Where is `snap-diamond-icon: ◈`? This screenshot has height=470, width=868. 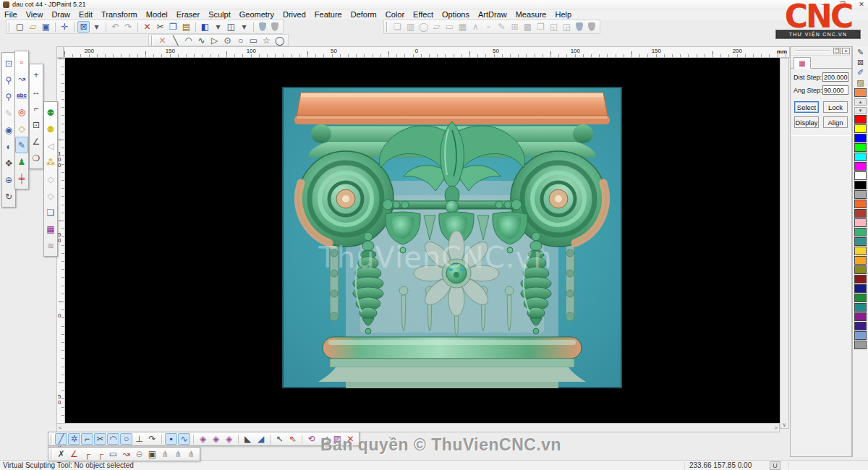 snap-diamond-icon: ◈ is located at coordinates (203, 439).